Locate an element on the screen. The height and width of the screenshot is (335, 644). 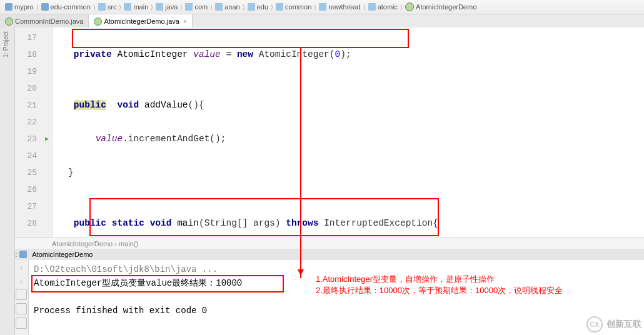
line-no: 20 is located at coordinates (33, 89).